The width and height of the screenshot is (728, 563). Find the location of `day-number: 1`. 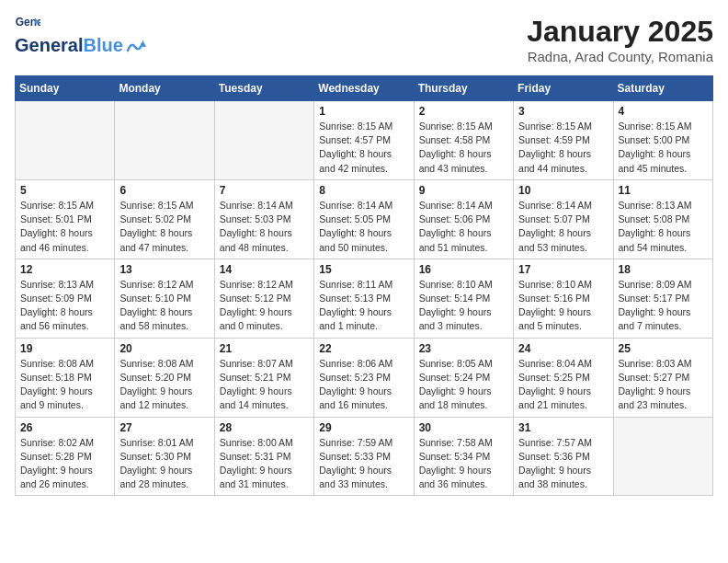

day-number: 1 is located at coordinates (364, 111).